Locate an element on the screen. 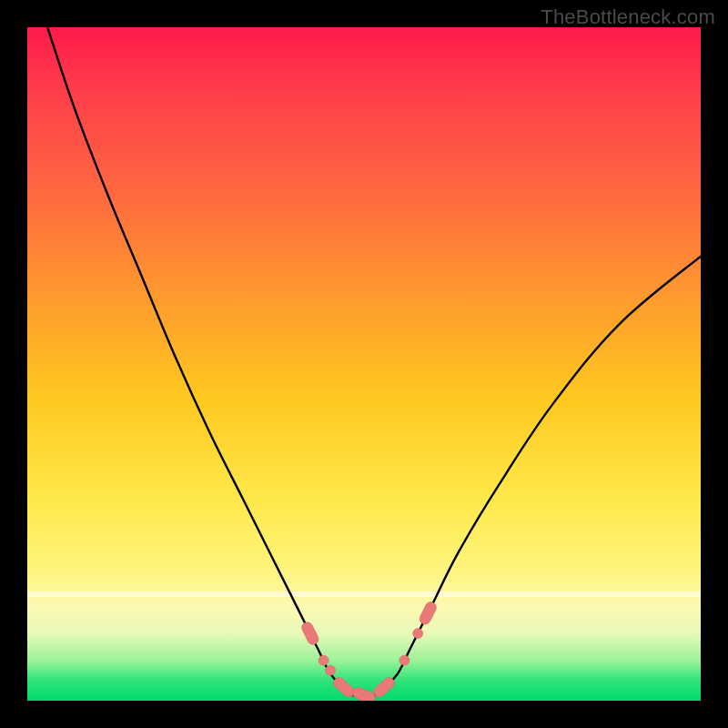 This screenshot has width=728, height=728. curve-markers is located at coordinates (369, 650).